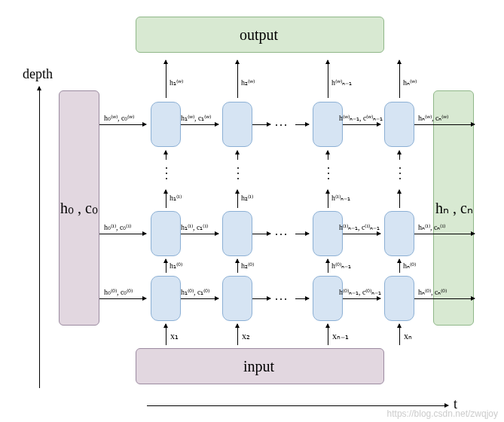 The height and width of the screenshot is (422, 504). Describe the element at coordinates (298, 405) in the screenshot. I see `axis-time` at that location.